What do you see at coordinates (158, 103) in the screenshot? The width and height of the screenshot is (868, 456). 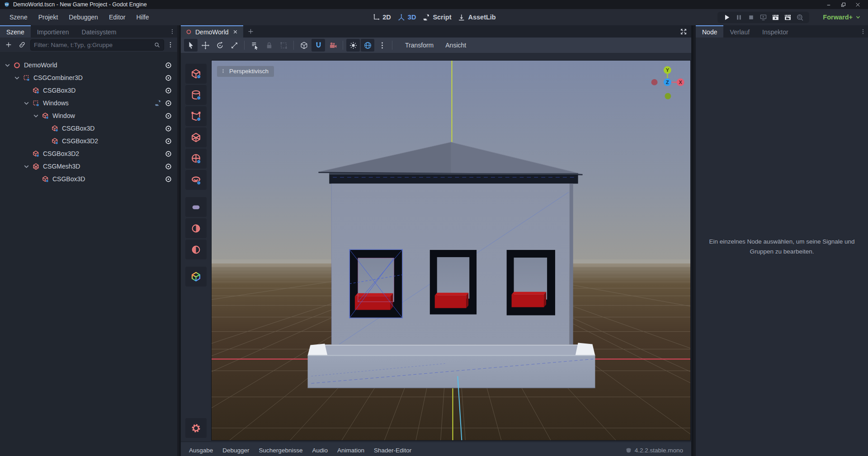 I see `script-attached-icon` at bounding box center [158, 103].